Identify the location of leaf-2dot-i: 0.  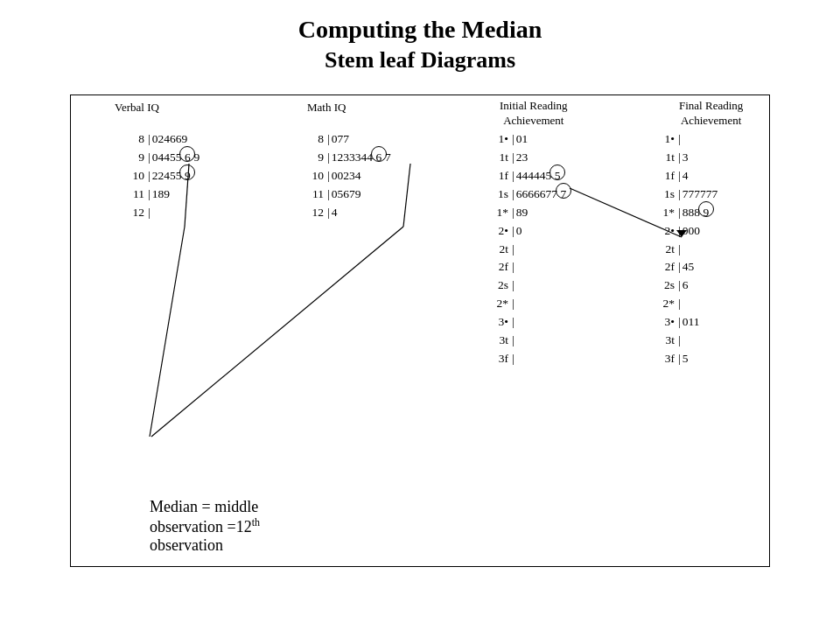
(542, 231).